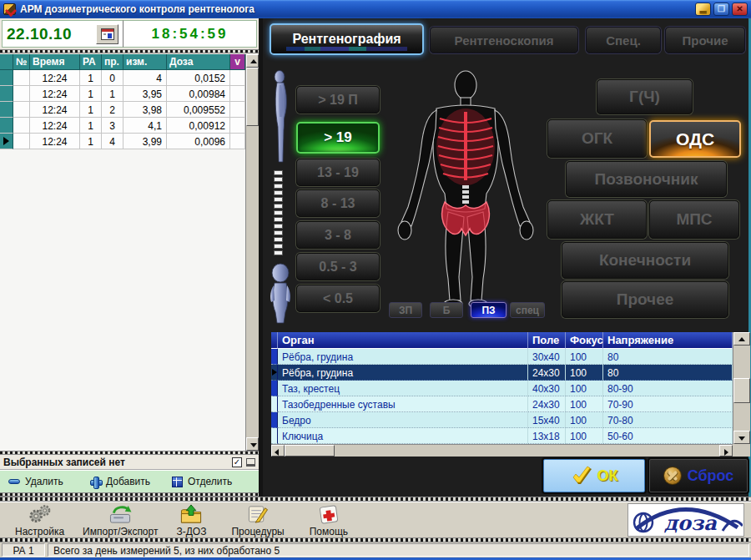  What do you see at coordinates (668, 436) in the screenshot?
I see `cell-voltage: 50-60` at bounding box center [668, 436].